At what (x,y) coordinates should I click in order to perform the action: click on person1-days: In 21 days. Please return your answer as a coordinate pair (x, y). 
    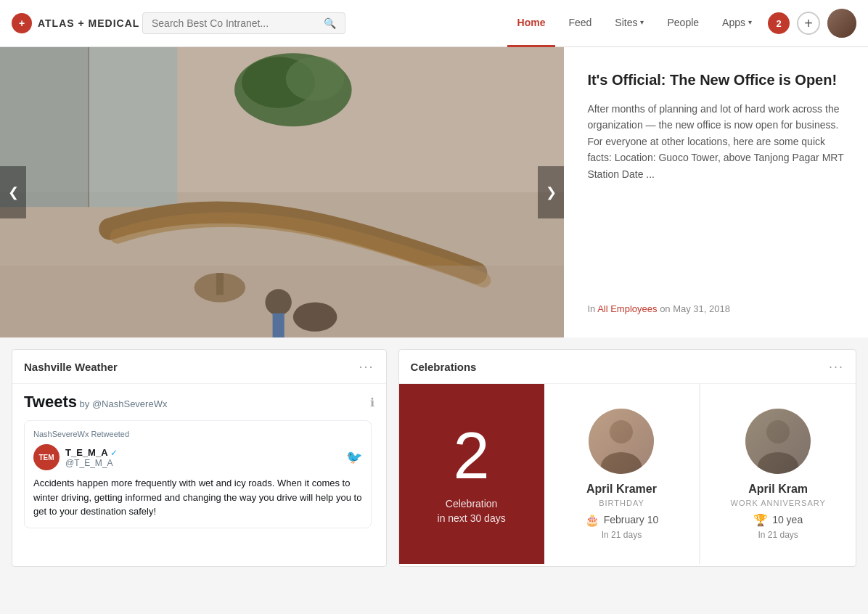
    Looking at the image, I should click on (621, 535).